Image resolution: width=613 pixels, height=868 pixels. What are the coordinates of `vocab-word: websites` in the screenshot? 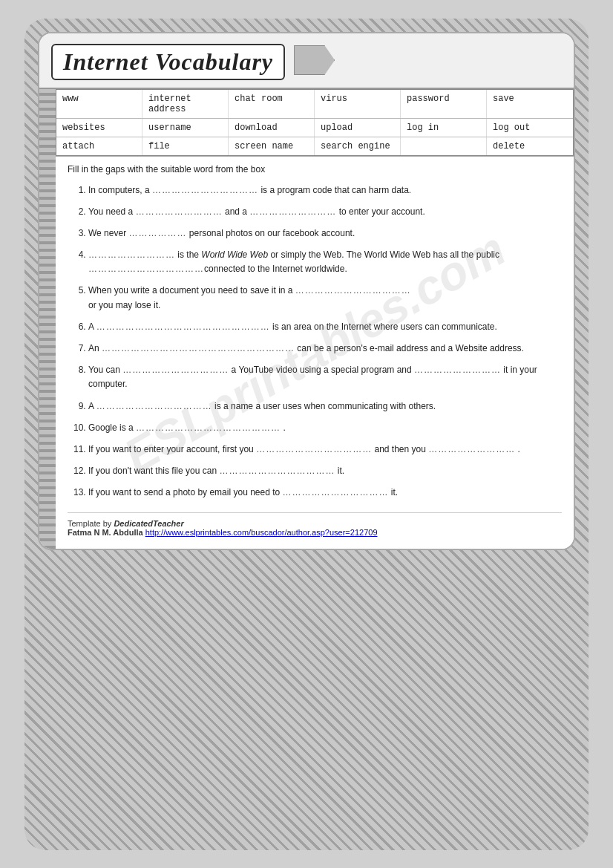 It's located at (99, 128).